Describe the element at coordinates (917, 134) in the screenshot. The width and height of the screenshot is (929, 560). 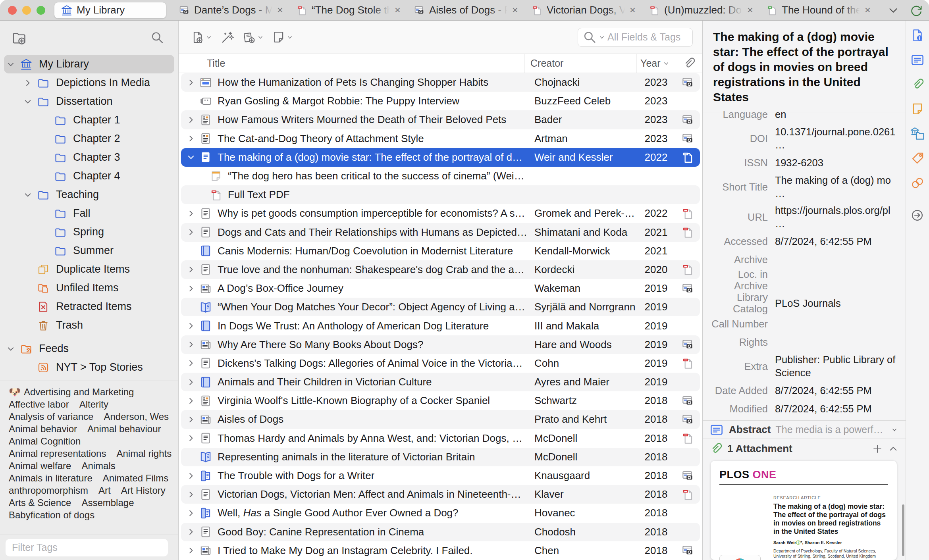
I see `libraries-collections-icon` at that location.